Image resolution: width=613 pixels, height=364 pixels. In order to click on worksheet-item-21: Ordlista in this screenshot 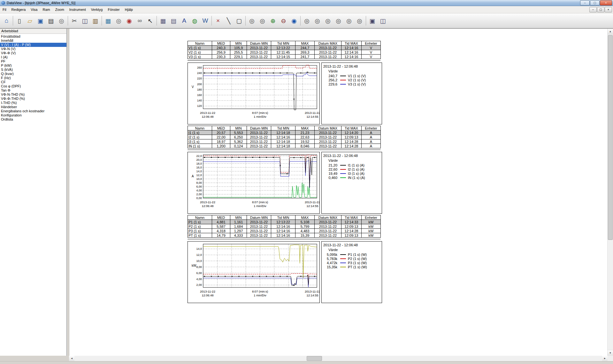, I will do `click(33, 119)`.